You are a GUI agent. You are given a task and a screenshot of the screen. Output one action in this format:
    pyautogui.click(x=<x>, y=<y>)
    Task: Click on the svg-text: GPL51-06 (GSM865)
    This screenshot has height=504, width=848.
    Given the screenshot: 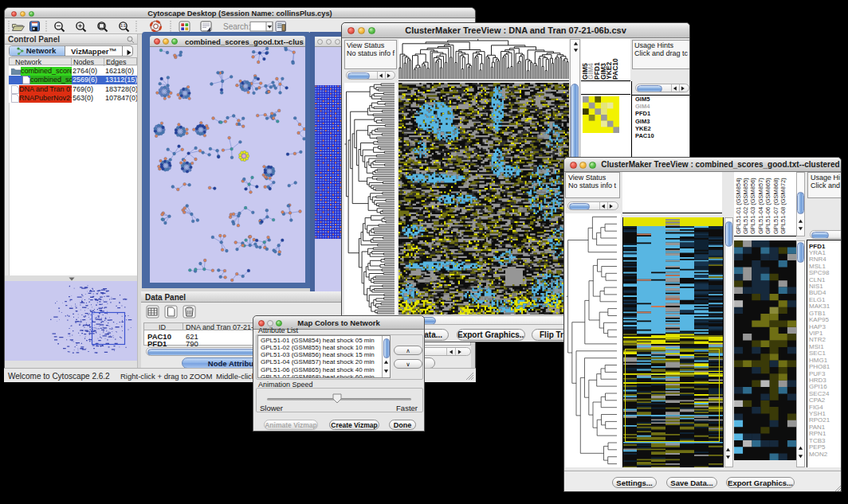 What is the action you would take?
    pyautogui.click(x=768, y=205)
    